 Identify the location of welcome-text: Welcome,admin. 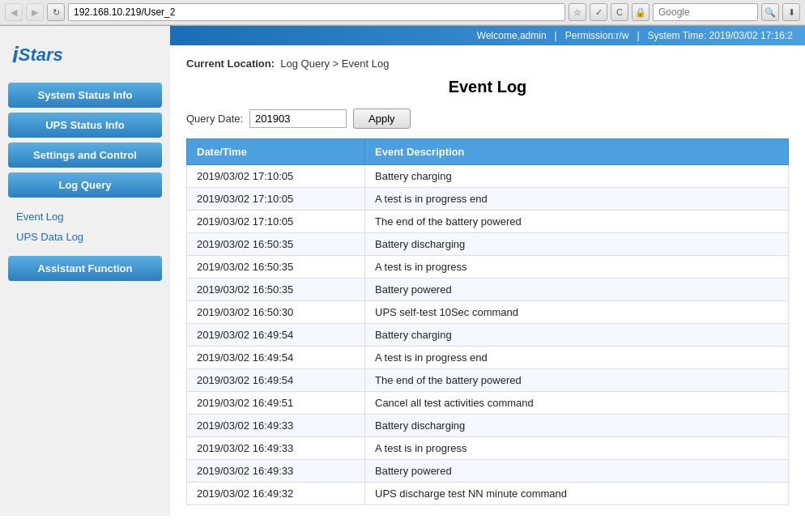
(512, 36).